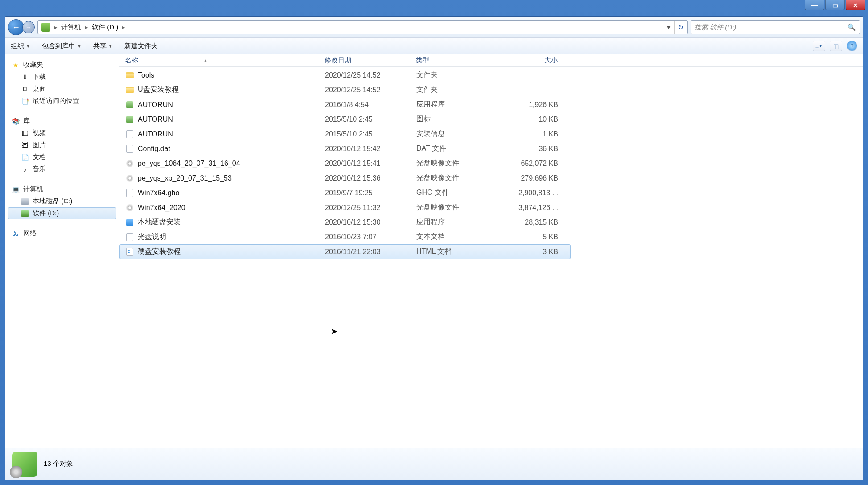  Describe the element at coordinates (62, 234) in the screenshot. I see `sidebar-network-header: 🖧网络` at that location.